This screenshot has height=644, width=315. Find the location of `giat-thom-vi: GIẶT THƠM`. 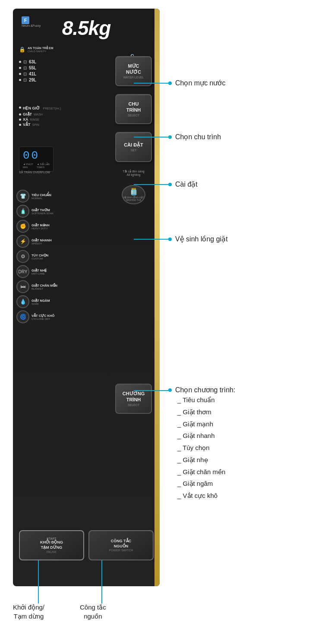

giat-thom-vi: GIẶT THƠM is located at coordinates (42, 210).